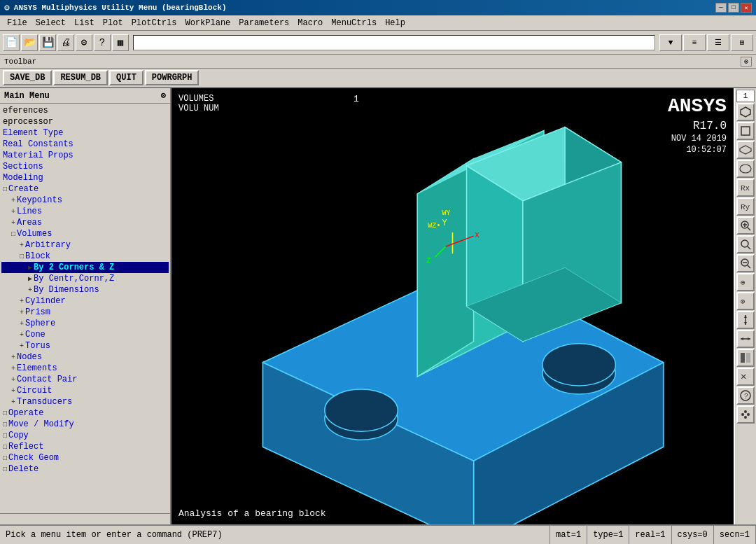  I want to click on tree-item: + Keypoints, so click(85, 200).